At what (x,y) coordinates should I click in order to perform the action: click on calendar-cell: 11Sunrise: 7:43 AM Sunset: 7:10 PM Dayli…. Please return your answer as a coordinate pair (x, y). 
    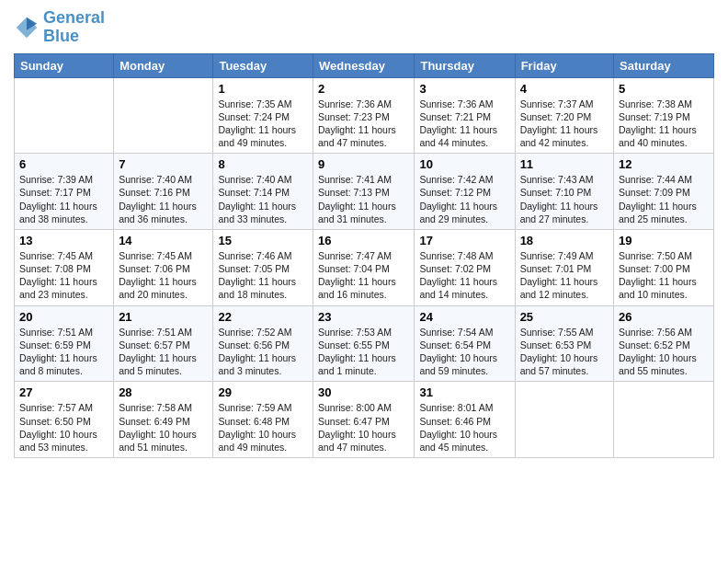
    Looking at the image, I should click on (564, 191).